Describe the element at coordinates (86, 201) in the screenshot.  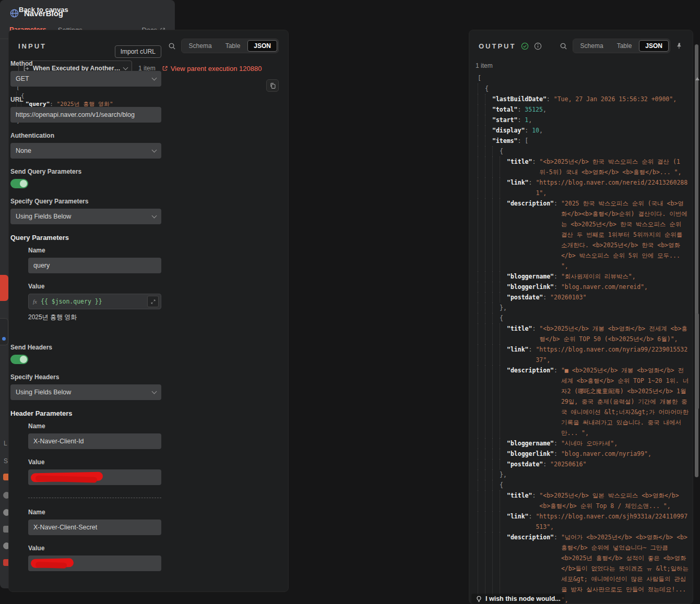
I see `specify-query-parameters-label: Specify Query Parameters` at that location.